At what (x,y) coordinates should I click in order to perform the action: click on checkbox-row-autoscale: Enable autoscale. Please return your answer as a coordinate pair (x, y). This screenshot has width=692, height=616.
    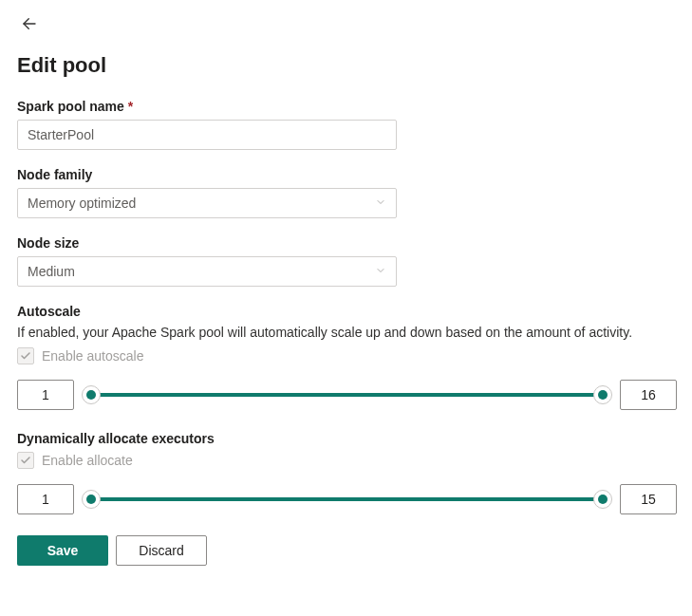
    Looking at the image, I should click on (346, 356).